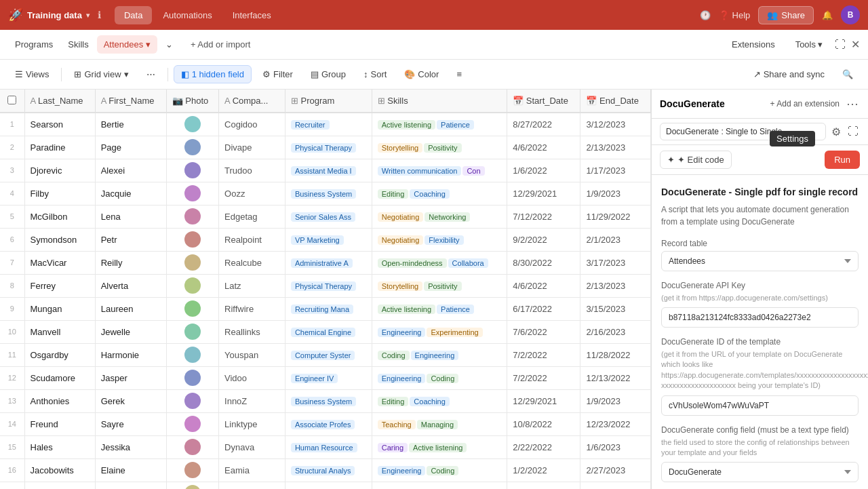  What do you see at coordinates (328, 332) in the screenshot?
I see `cell-program: Chemical Engine` at bounding box center [328, 332].